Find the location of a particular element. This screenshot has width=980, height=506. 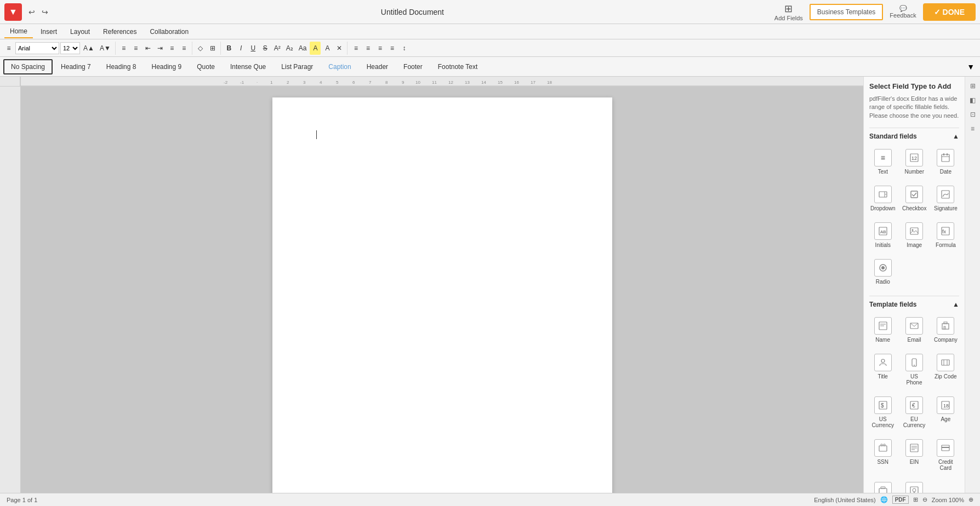

menu-references: References is located at coordinates (119, 32).